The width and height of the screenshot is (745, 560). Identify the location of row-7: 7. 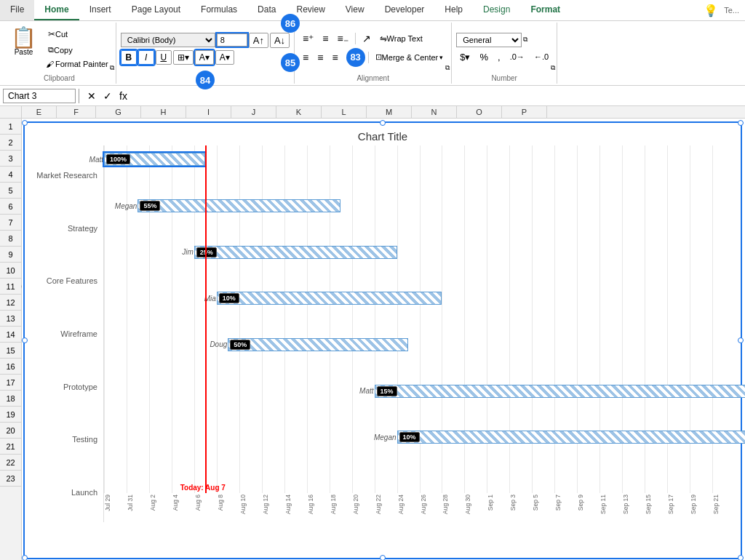
(10, 223).